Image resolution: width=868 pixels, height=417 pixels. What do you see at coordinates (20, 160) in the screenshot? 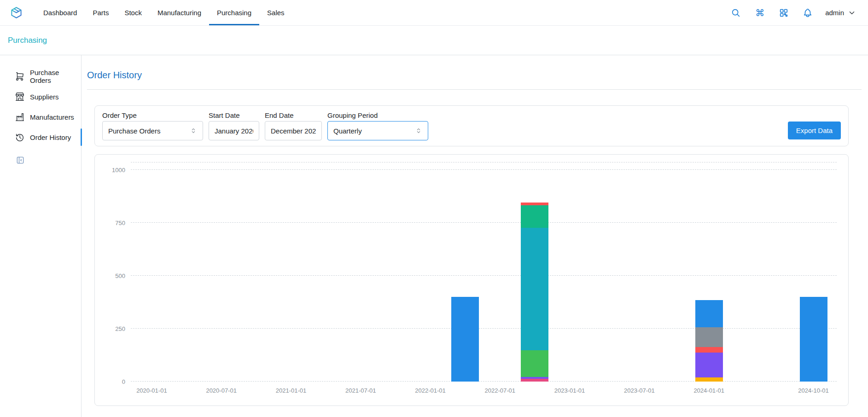
I see `collapse-sidebar-icon` at bounding box center [20, 160].